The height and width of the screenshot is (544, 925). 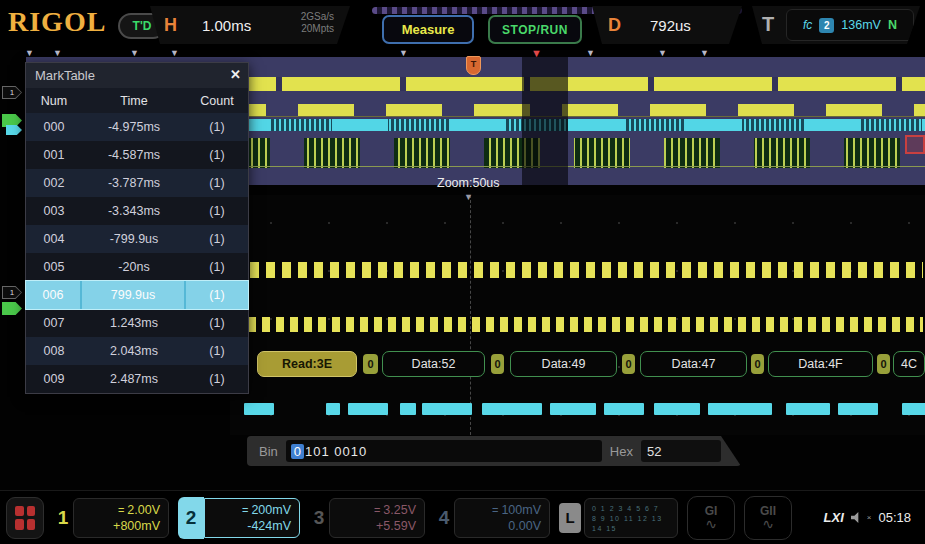 I want to click on marktable-row: 001-4.587ms(1), so click(x=137, y=155).